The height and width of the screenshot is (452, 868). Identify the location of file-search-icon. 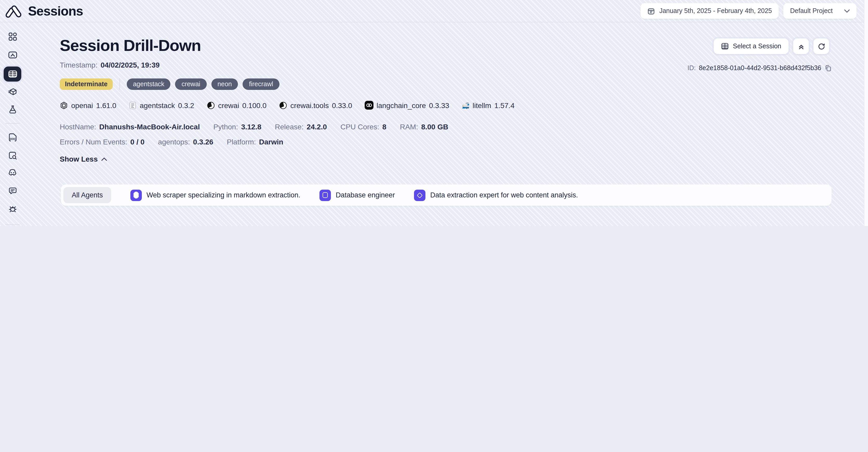
(12, 155).